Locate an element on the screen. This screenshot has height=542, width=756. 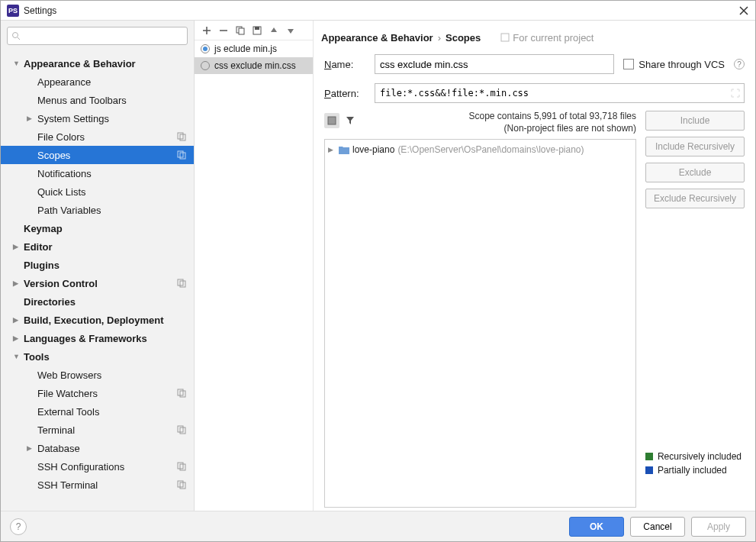
scope-list-item: css exclude min.css is located at coordinates (253, 66).